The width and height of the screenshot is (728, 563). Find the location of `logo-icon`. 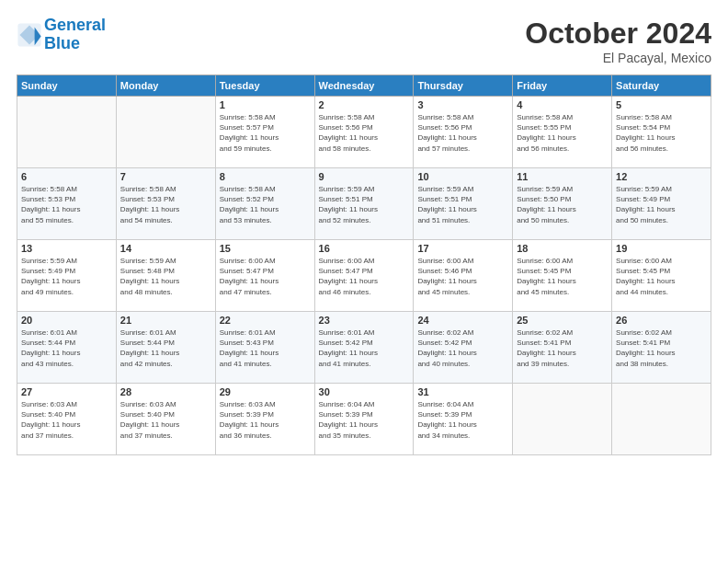

logo-icon is located at coordinates (29, 35).